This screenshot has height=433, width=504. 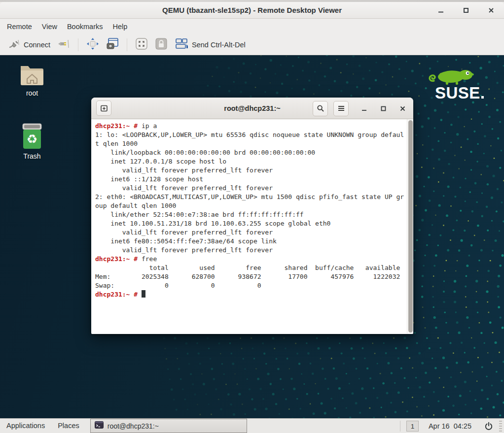 I want to click on window-list-button: root@dhcp231:~, so click(x=169, y=426).